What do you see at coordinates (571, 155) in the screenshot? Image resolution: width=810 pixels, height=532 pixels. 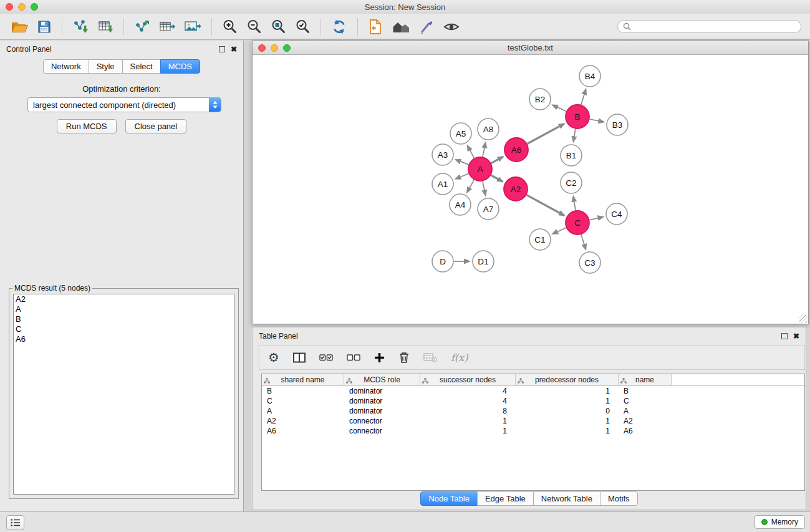 I see `graph-node-B1: B1` at bounding box center [571, 155].